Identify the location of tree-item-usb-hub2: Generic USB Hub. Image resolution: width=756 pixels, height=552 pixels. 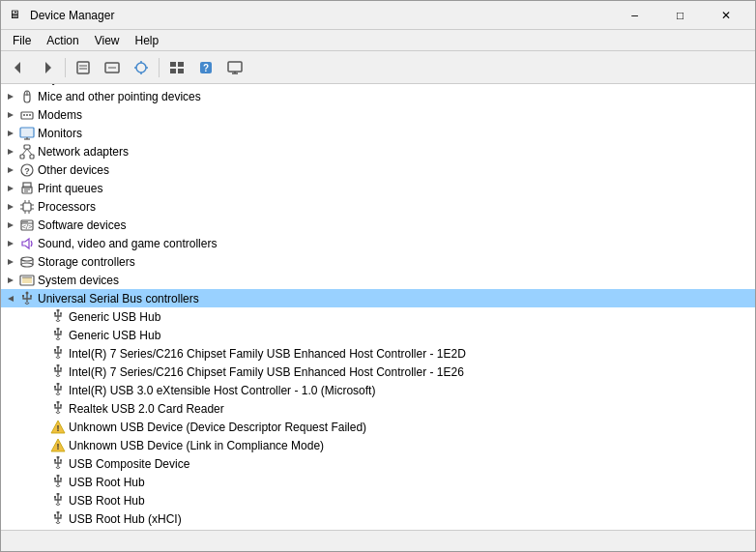
(378, 334).